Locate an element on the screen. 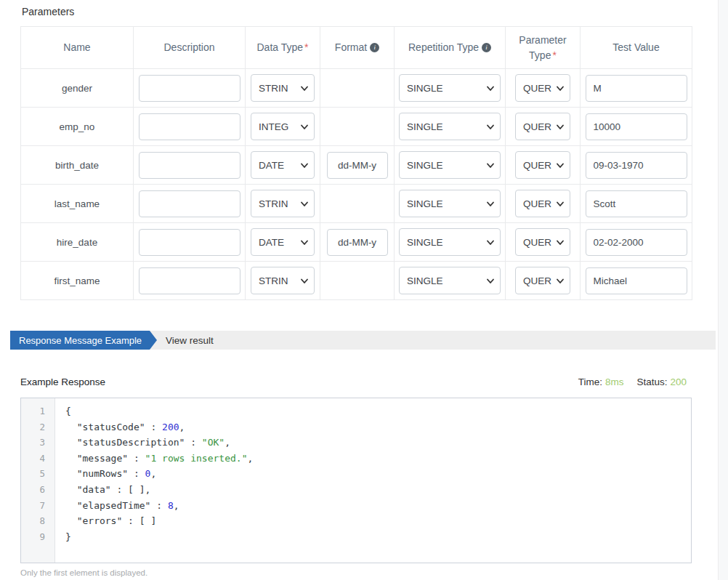 Image resolution: width=728 pixels, height=580 pixels. page-title: Parameters is located at coordinates (375, 12).